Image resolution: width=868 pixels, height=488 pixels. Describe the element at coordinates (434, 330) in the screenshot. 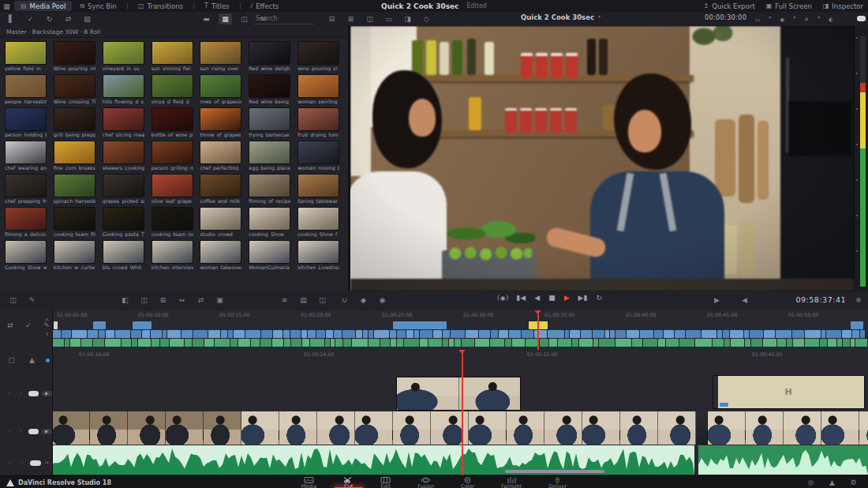

I see `timeline-overview: 01:00:05:0001:00:10:0001:00:15:0001:00:2…` at that location.